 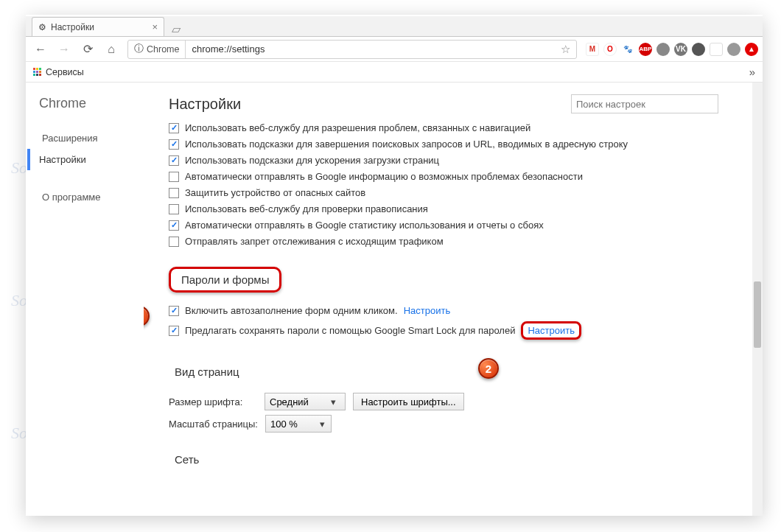 I want to click on tab-settings: ⚙ Настройки ×, so click(x=98, y=27).